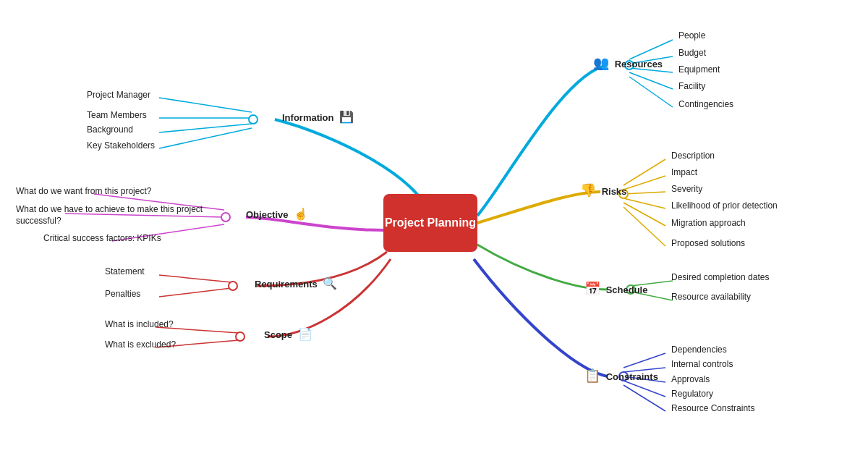 The width and height of the screenshot is (868, 456). What do you see at coordinates (692, 394) in the screenshot?
I see `leaf-regulatory: Regulatory` at bounding box center [692, 394].